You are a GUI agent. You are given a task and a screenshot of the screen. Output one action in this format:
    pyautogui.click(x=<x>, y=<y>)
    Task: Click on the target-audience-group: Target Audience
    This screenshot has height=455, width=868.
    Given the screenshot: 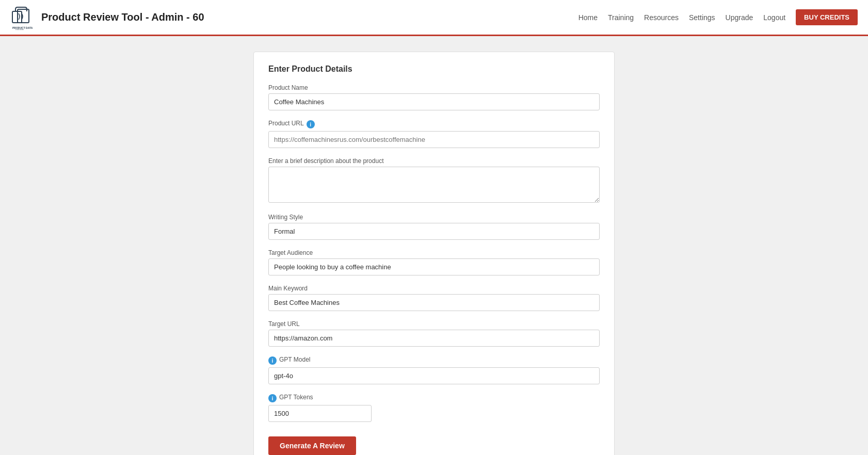 What is the action you would take?
    pyautogui.click(x=434, y=262)
    